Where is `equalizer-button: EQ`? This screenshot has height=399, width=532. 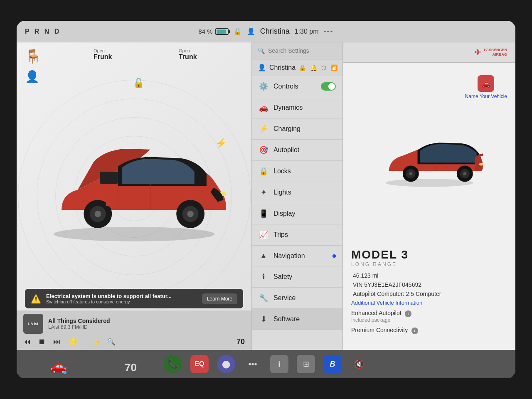 equalizer-button: EQ is located at coordinates (200, 364).